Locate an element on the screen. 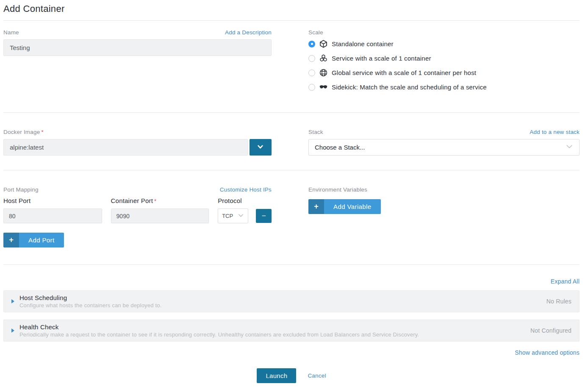 This screenshot has width=588, height=392. environment-variables-label: Environment Variables is located at coordinates (338, 190).